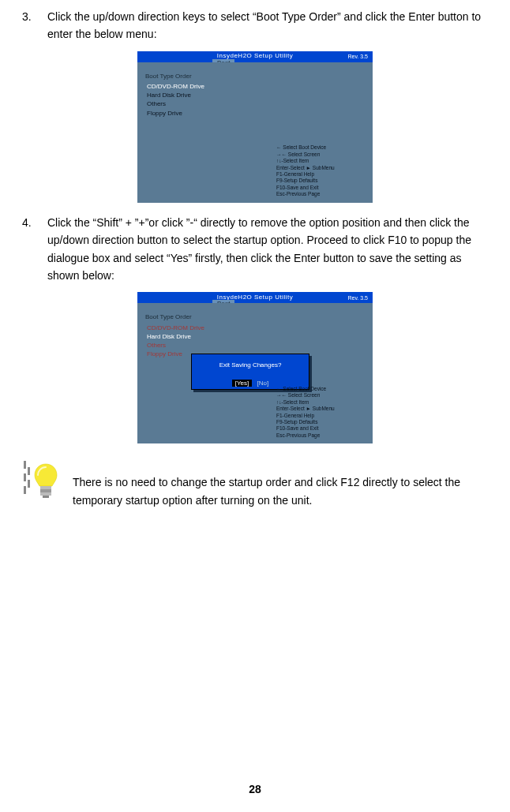 This screenshot has width=510, height=812. What do you see at coordinates (322, 422) in the screenshot?
I see `bios2-help-5: F9-Setup Defaults` at bounding box center [322, 422].